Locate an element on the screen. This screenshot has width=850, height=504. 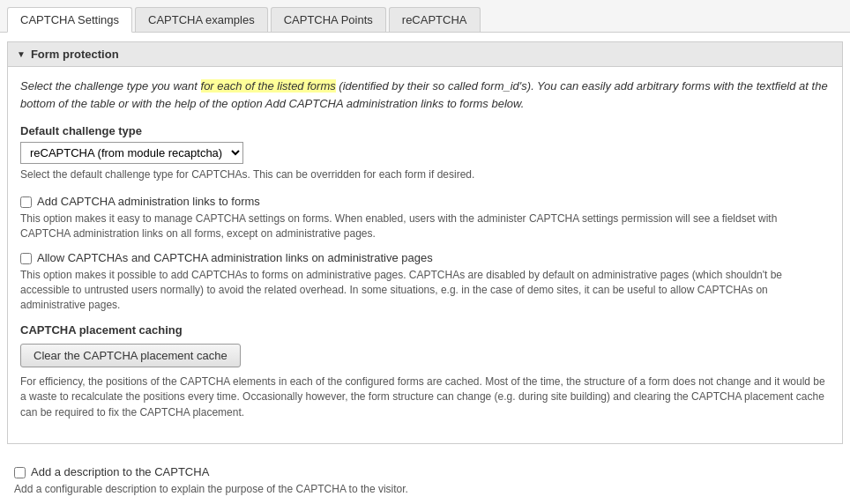
add-description-row: Add a description to the CAPTCHA is located at coordinates (425, 472).